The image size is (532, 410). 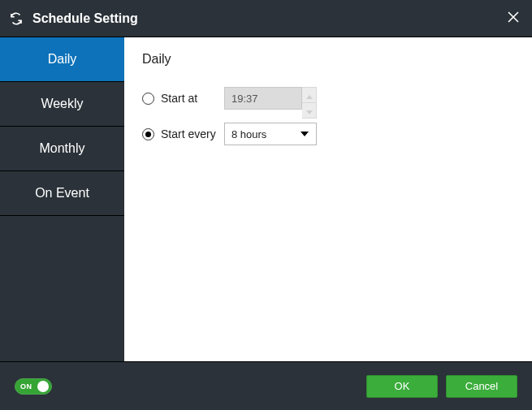 I want to click on sidebar-item-on-event: On Event, so click(x=62, y=193).